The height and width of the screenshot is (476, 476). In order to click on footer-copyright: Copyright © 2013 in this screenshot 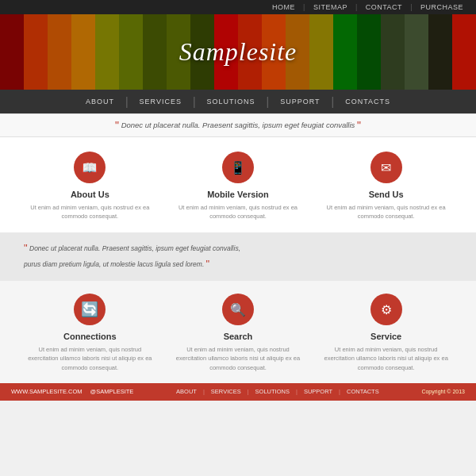, I will do `click(443, 392)`.